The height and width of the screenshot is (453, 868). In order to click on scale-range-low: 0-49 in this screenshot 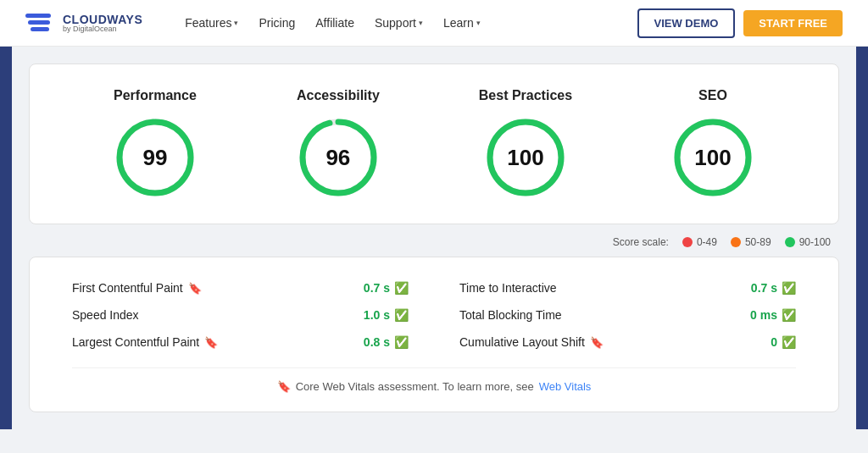, I will do `click(707, 242)`.